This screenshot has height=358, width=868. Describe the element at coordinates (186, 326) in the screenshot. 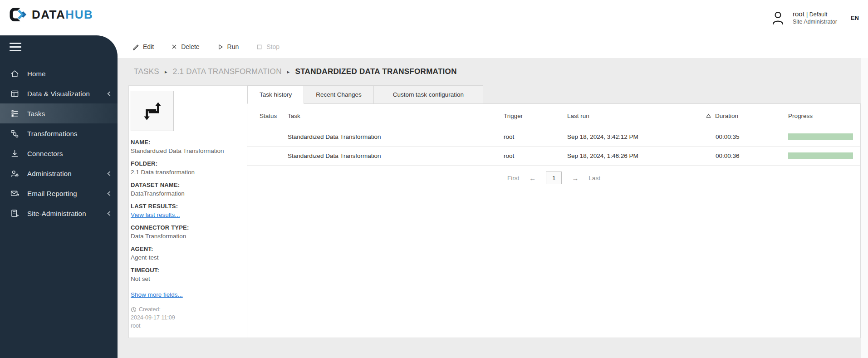

I see `created-by: root` at that location.